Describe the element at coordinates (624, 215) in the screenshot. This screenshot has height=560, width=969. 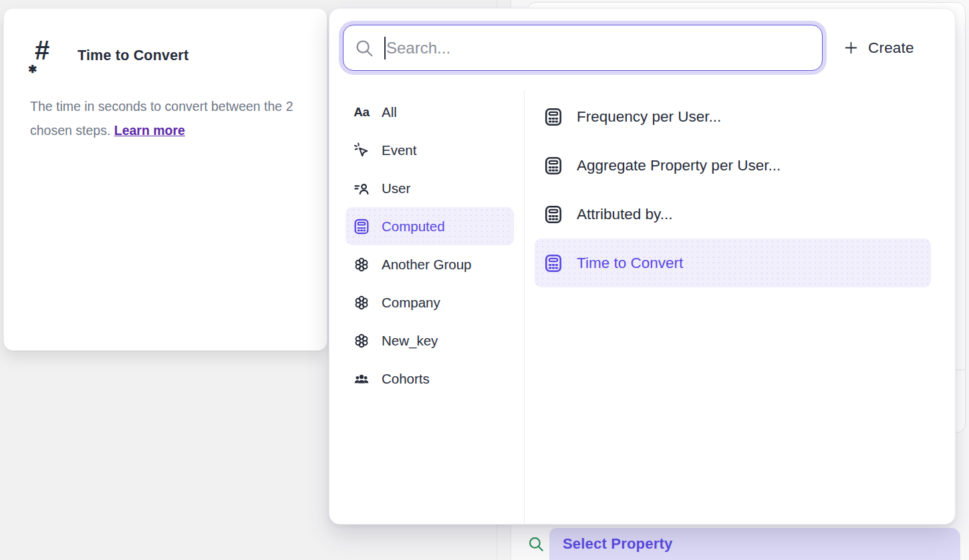
I see `result-label: Attributed by...` at that location.